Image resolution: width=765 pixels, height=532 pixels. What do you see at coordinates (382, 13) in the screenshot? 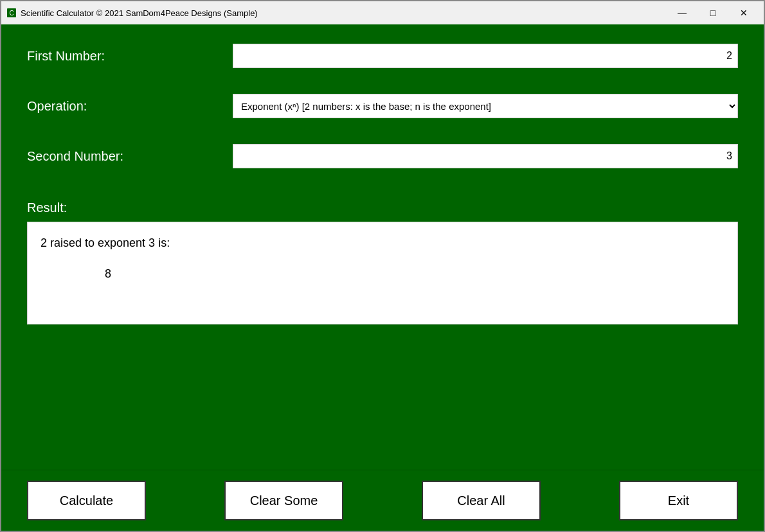
I see `title-bar: C Scientific Calculator © 2021 SamDom4Pe…` at bounding box center [382, 13].